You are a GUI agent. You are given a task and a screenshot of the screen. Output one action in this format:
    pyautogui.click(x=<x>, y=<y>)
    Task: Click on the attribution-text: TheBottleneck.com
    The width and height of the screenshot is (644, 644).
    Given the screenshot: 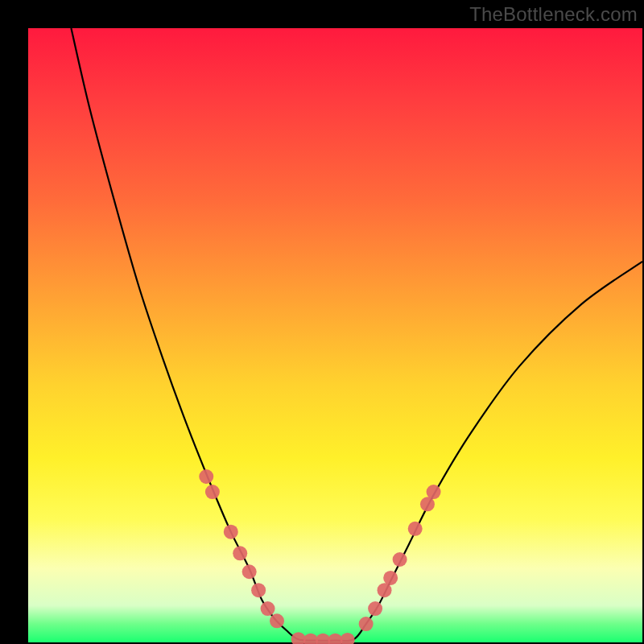 What is the action you would take?
    pyautogui.click(x=554, y=14)
    